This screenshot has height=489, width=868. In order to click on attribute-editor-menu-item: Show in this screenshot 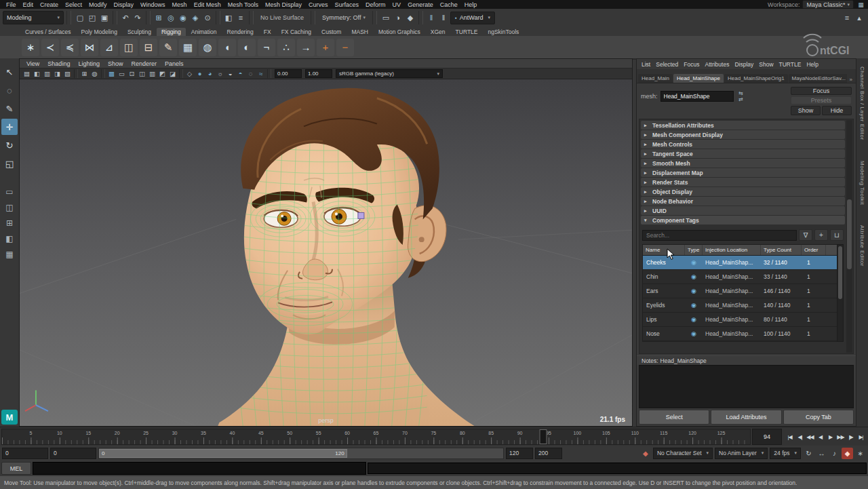, I will do `click(766, 64)`.